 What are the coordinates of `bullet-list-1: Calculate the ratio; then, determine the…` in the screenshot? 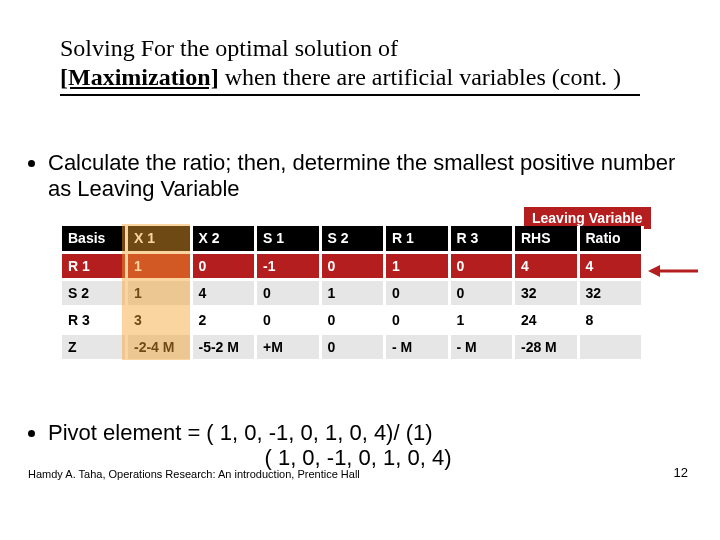 It's located at (358, 176).